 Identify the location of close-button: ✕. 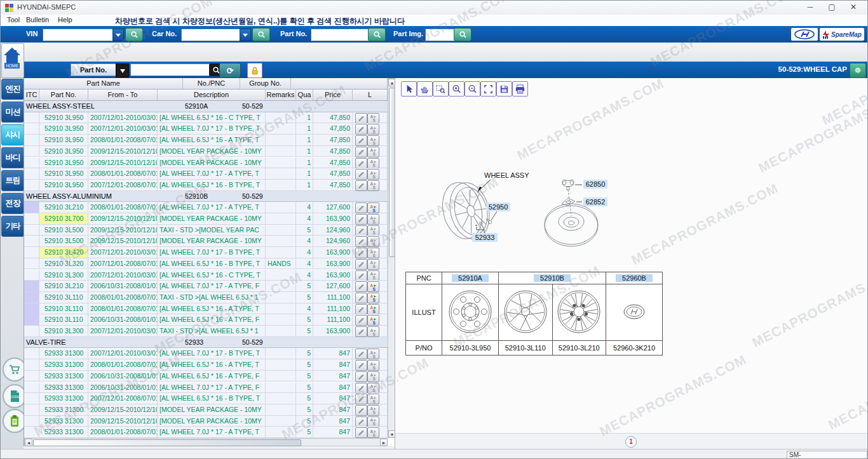
(853, 8).